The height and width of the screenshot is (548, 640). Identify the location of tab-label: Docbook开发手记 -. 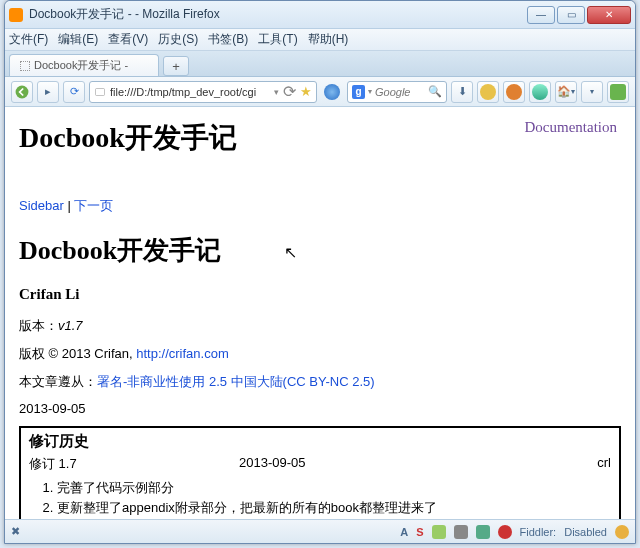
(81, 66).